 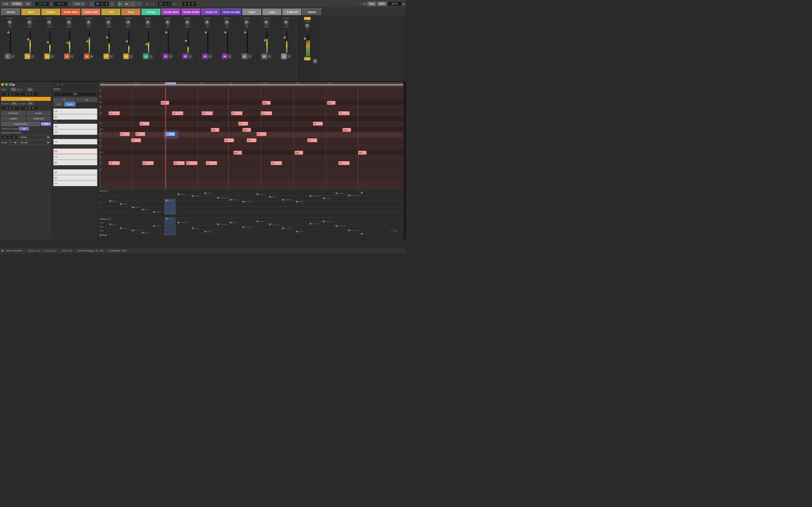 What do you see at coordinates (136, 140) in the screenshot?
I see `note-c3-1: C3` at bounding box center [136, 140].